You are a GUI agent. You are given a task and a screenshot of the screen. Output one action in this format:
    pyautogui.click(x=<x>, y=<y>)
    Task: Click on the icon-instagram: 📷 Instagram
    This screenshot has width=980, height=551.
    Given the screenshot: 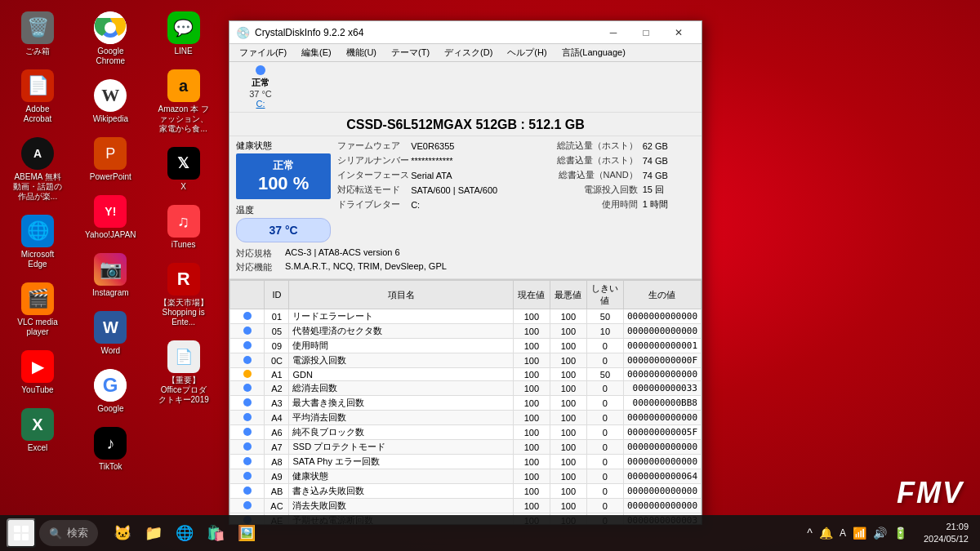 What is the action you would take?
    pyautogui.click(x=110, y=276)
    